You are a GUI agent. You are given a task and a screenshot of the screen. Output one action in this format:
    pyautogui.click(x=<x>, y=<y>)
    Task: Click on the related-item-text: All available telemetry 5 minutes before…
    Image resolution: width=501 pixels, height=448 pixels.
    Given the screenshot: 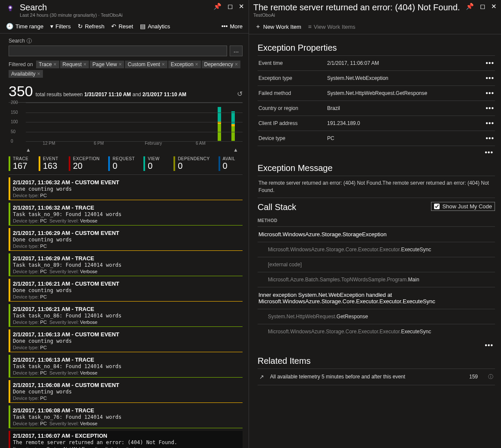 What is the action you would take?
    pyautogui.click(x=337, y=377)
    